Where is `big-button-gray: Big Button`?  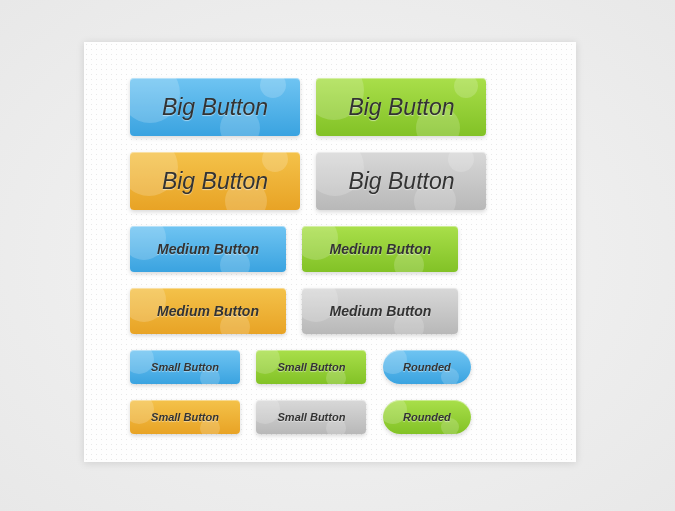 big-button-gray: Big Button is located at coordinates (401, 181).